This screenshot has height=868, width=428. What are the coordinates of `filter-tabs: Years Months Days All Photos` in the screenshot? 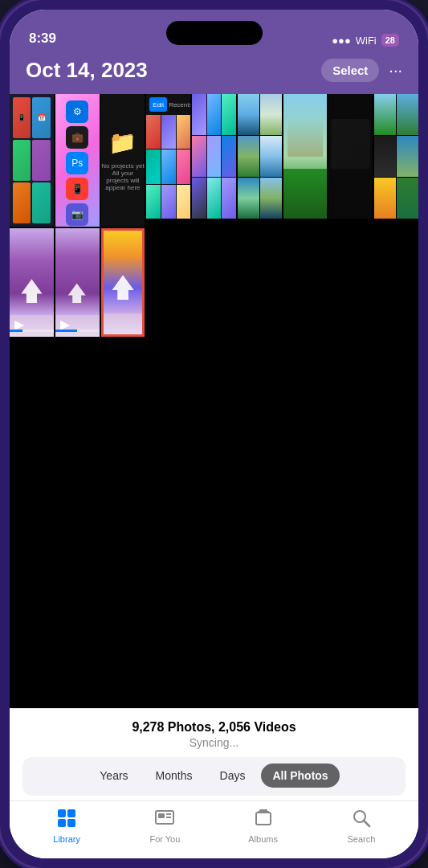 It's located at (214, 776).